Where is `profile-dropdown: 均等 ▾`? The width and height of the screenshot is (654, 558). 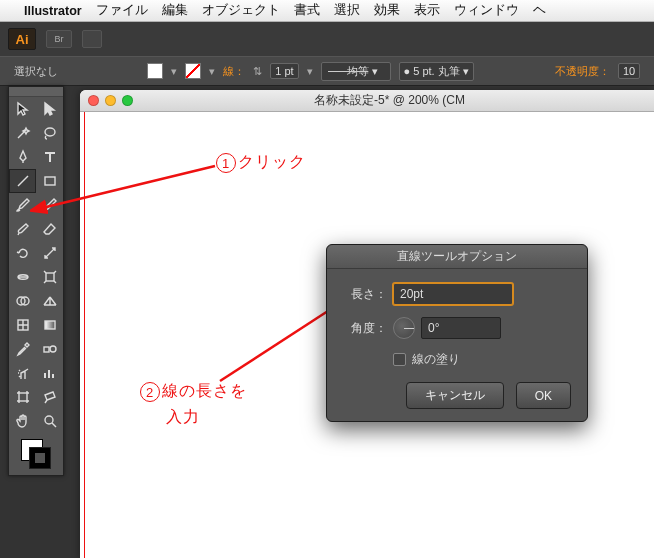 profile-dropdown: 均等 ▾ is located at coordinates (356, 72).